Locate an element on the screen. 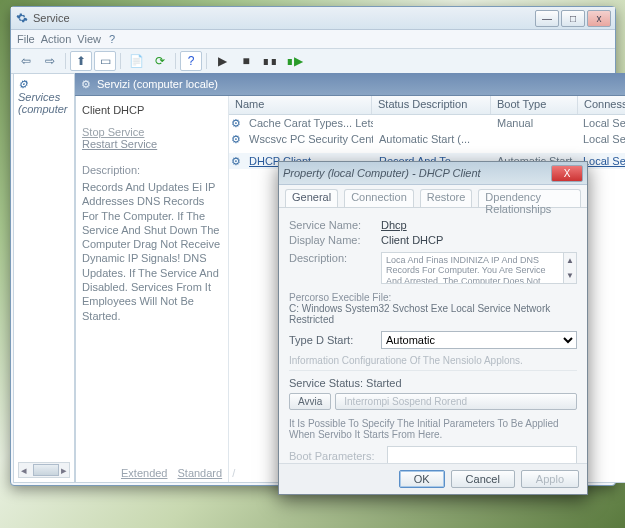 The width and height of the screenshot is (625, 528). exe-path-label: Percorso Execible File: is located at coordinates (433, 298).